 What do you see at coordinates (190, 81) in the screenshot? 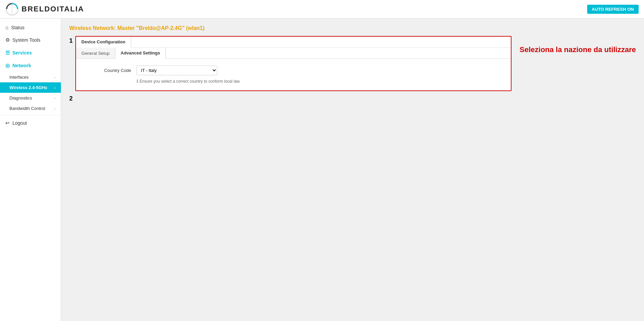
I see `hint-text: Ensure you select a correct country to c…` at bounding box center [190, 81].